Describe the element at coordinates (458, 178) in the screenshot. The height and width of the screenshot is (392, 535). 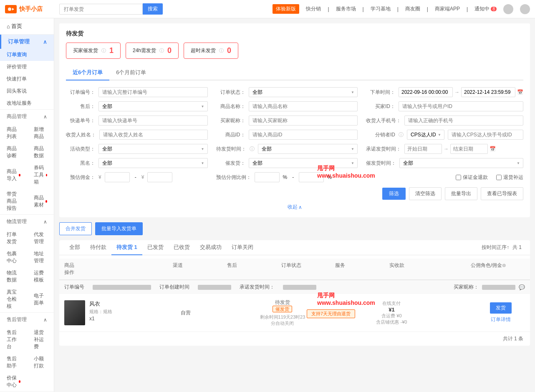
I see `deposit-checkbox` at that location.